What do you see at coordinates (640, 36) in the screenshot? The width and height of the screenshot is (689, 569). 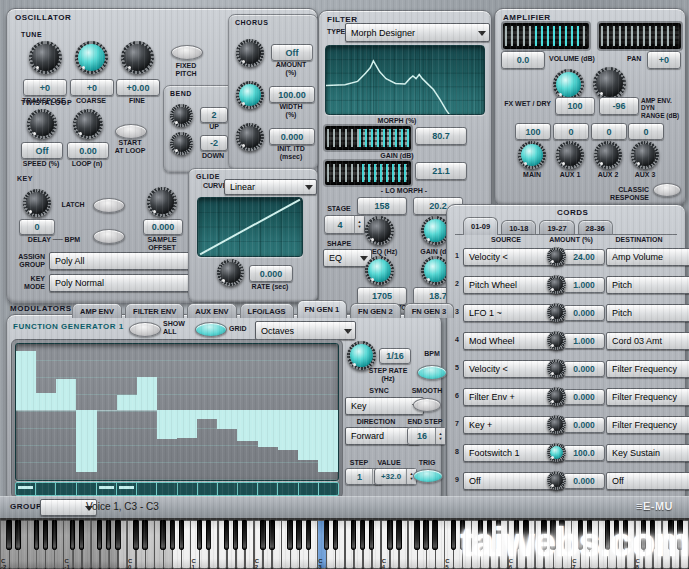 I see `pan-wheel` at bounding box center [640, 36].